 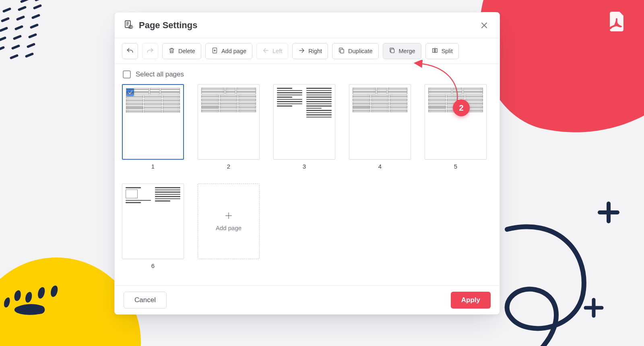 What do you see at coordinates (26, 33) in the screenshot?
I see `dots-doodle-decor` at bounding box center [26, 33].